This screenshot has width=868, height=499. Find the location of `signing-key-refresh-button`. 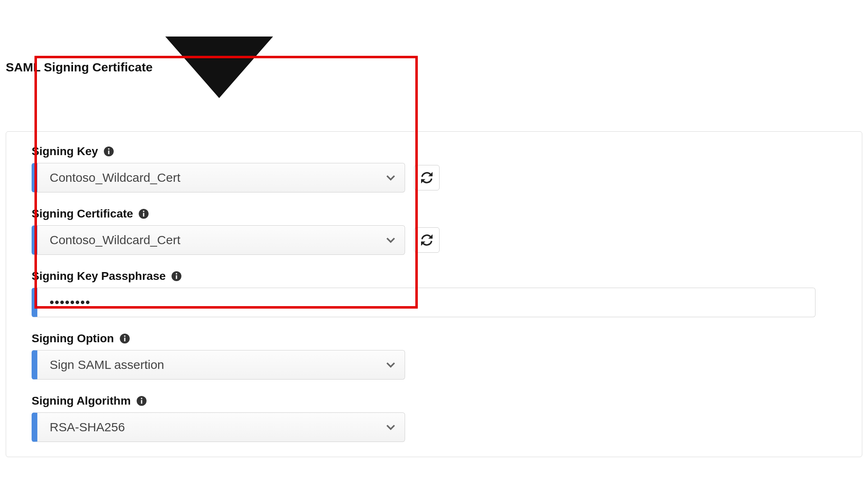

signing-key-refresh-button is located at coordinates (427, 178).